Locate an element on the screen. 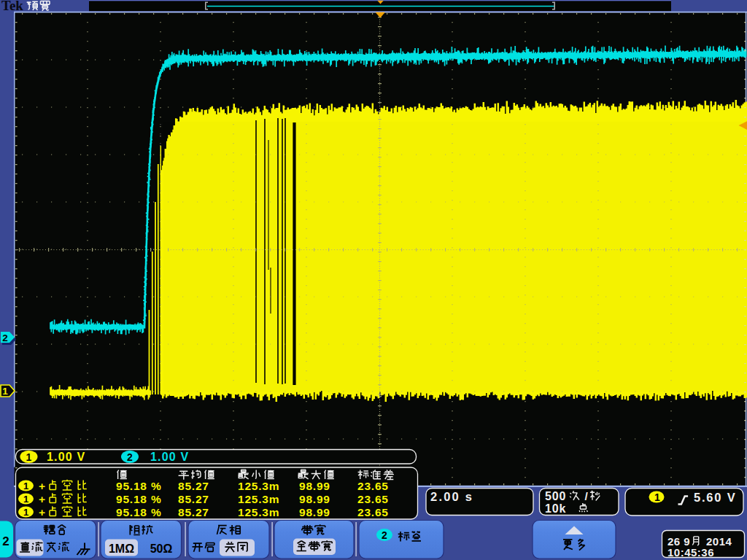  svg-text: 2.00 s is located at coordinates (452, 497).